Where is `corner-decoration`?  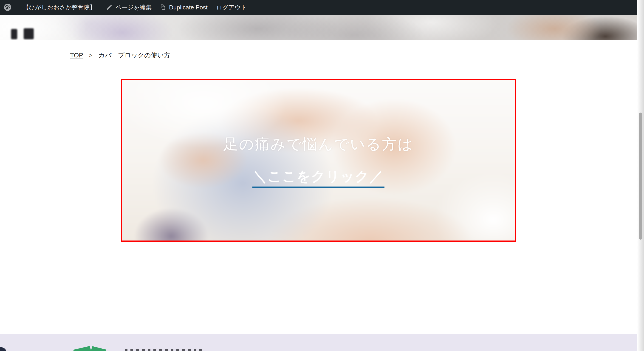 corner-decoration is located at coordinates (3, 349).